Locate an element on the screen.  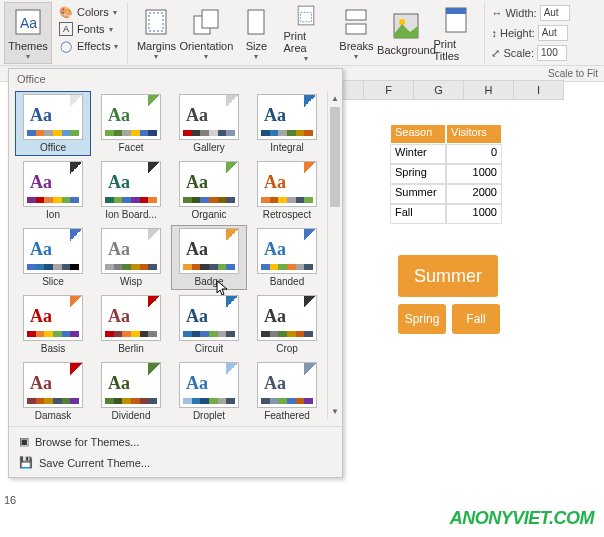
theme-label: Organic is located at coordinates (208, 214).